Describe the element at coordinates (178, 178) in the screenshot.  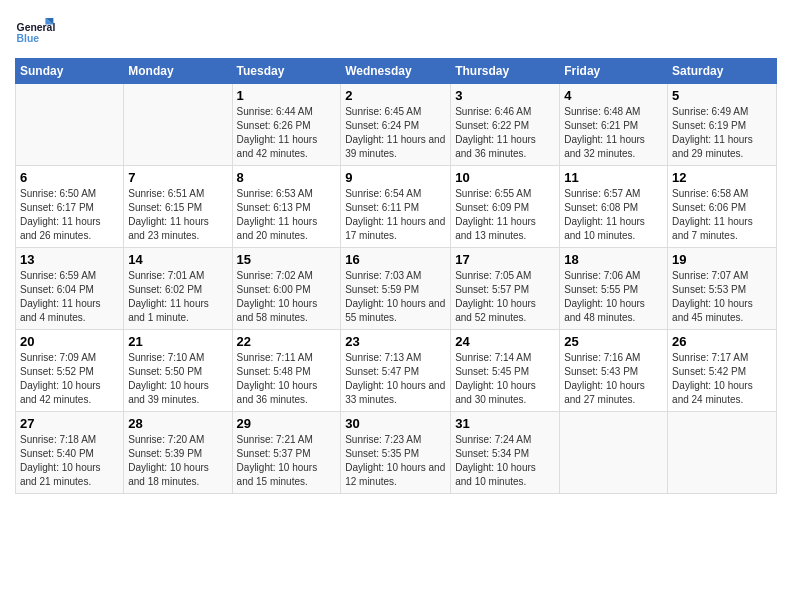
I see `day-number: 7` at that location.